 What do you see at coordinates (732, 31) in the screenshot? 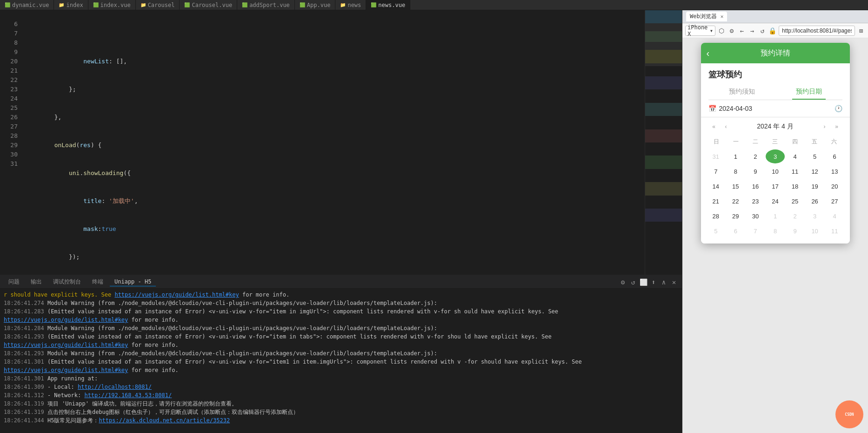
I see `browser-settings-icon: ⚙` at bounding box center [732, 31].